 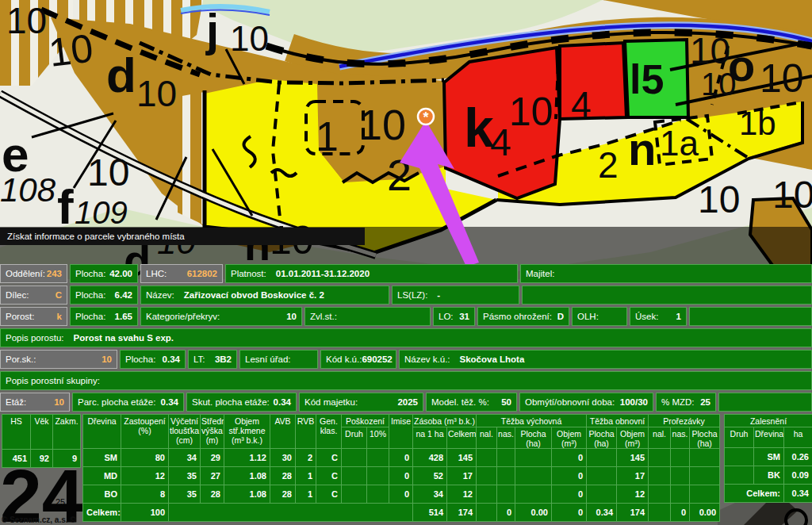 What do you see at coordinates (282, 402) in the screenshot?
I see `field-value: 0.34` at bounding box center [282, 402].